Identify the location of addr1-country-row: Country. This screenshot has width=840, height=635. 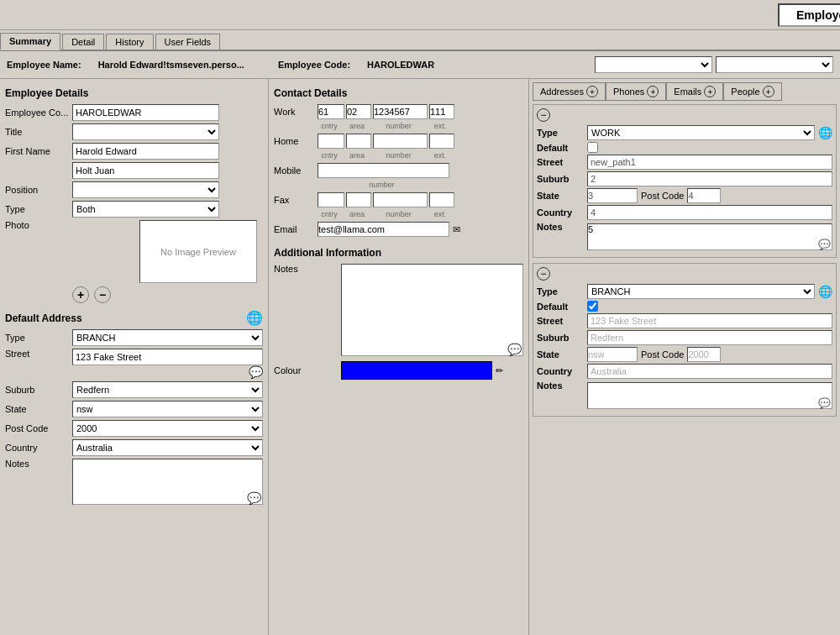
(685, 371).